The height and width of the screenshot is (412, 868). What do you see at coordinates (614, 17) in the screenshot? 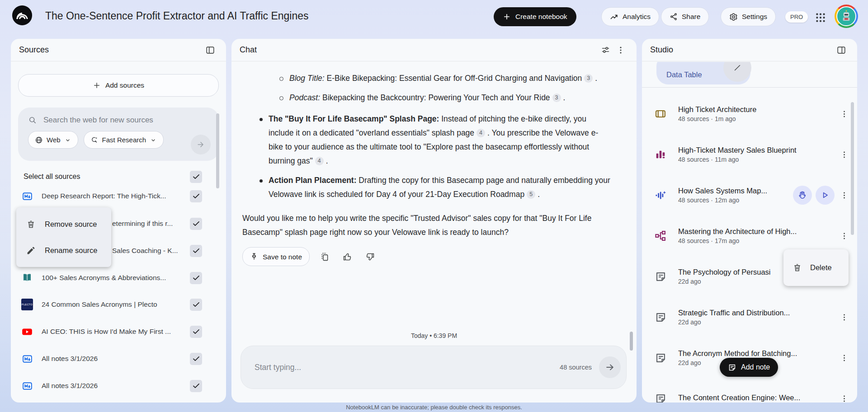
I see `trending-up-icon` at bounding box center [614, 17].